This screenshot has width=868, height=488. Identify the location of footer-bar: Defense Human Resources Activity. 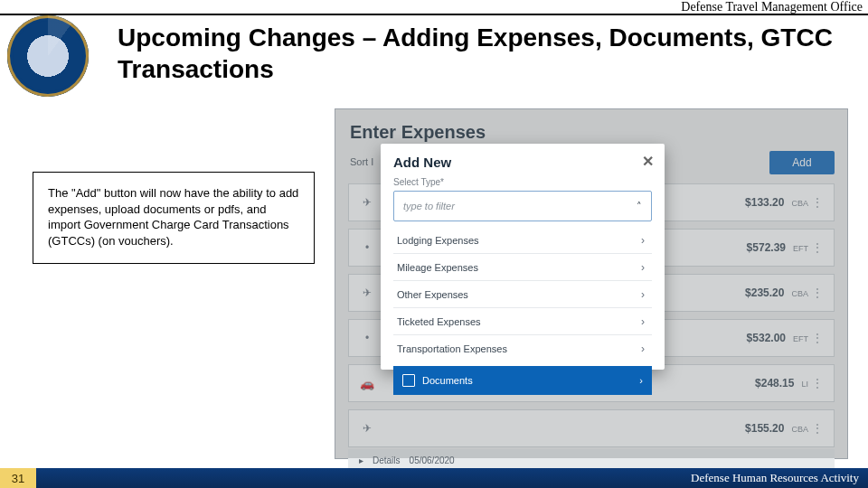
(434, 478).